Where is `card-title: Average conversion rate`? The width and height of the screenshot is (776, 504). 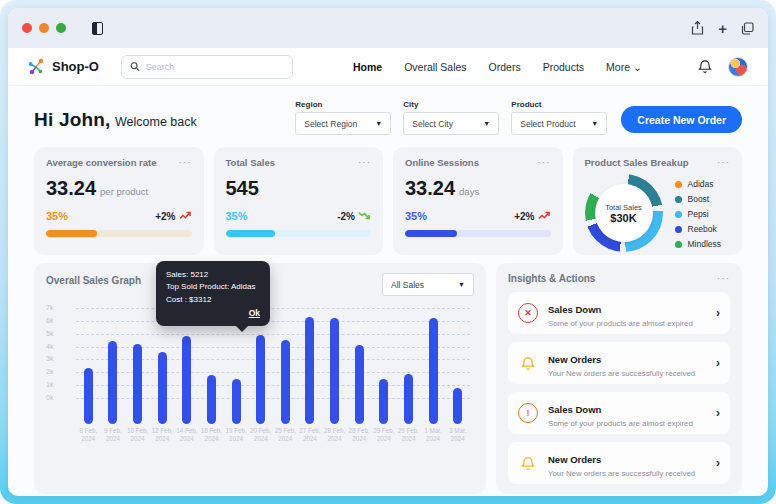
card-title: Average conversion rate is located at coordinates (102, 162).